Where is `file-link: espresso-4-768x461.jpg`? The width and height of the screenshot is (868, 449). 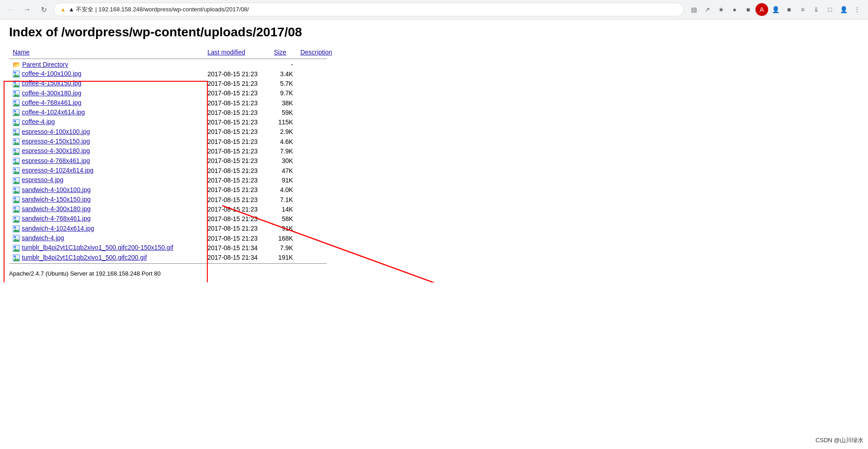
file-link: espresso-4-768x461.jpg is located at coordinates (56, 161).